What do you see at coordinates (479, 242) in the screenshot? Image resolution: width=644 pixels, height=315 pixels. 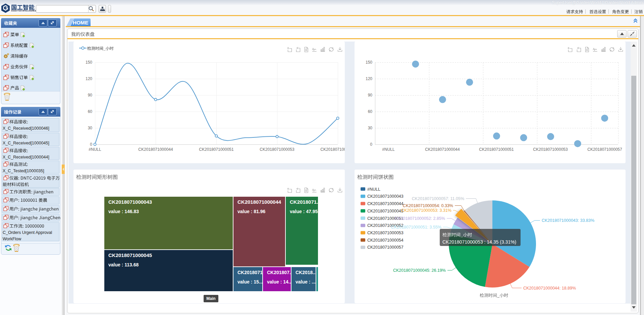 I see `svg-text:CK2018071000053 : 14.35 (3.31%: CK2018071000053 : 14.35 (3.31%)` at bounding box center [479, 242].